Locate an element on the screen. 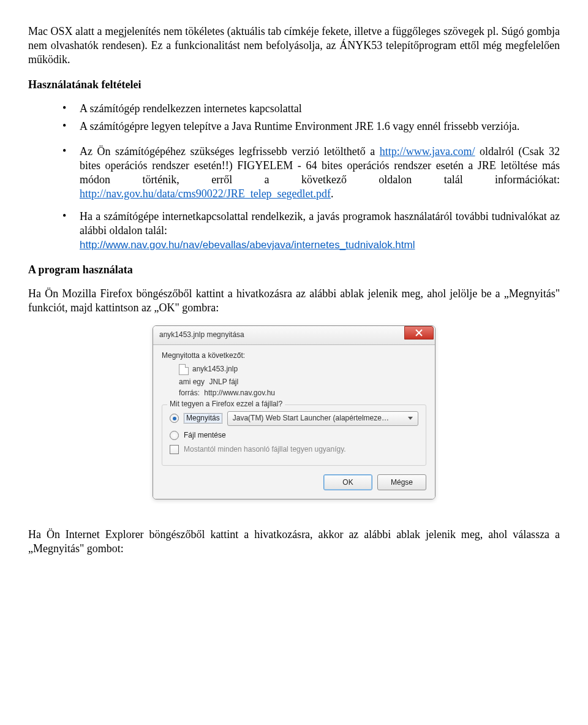 This screenshot has height=725, width=588. requirements-heading: Használatának feltételei is located at coordinates (294, 85).